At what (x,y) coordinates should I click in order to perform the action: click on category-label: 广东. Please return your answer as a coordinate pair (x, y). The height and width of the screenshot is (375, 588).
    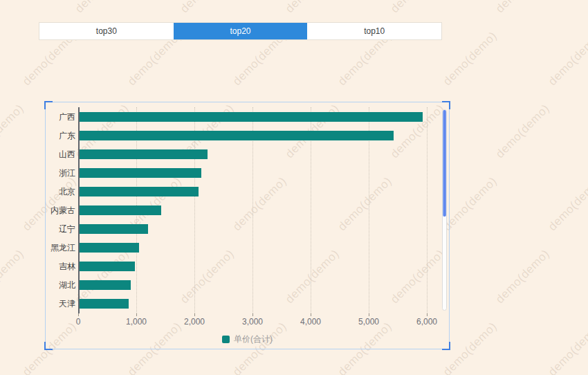
    Looking at the image, I should click on (61, 136).